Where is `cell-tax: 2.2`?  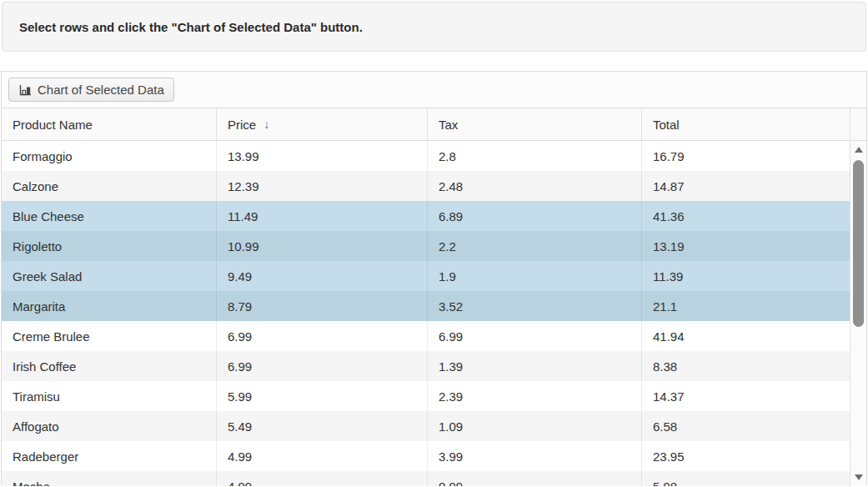
cell-tax: 2.2 is located at coordinates (534, 246).